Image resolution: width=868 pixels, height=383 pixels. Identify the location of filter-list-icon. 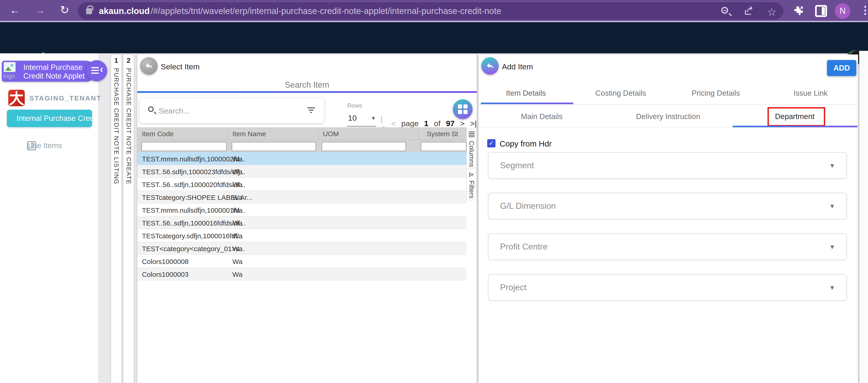
(311, 111).